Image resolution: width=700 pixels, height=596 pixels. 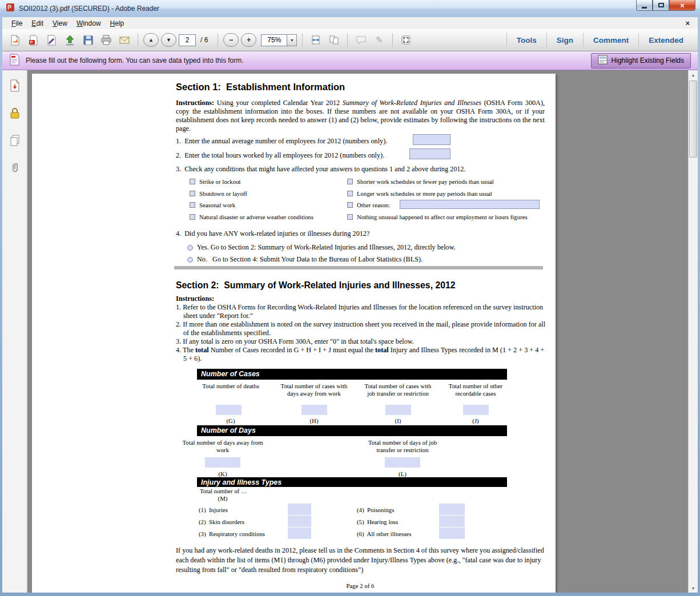 I want to click on radio-no-label: No. Go to Section 4: Submit Your Data to…, so click(x=309, y=259).